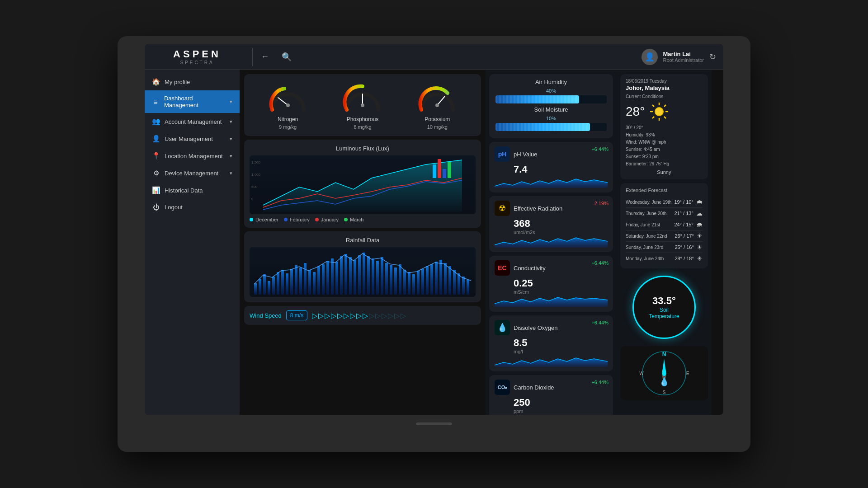  What do you see at coordinates (684, 60) in the screenshot?
I see `user-role: Root Administrator` at bounding box center [684, 60].